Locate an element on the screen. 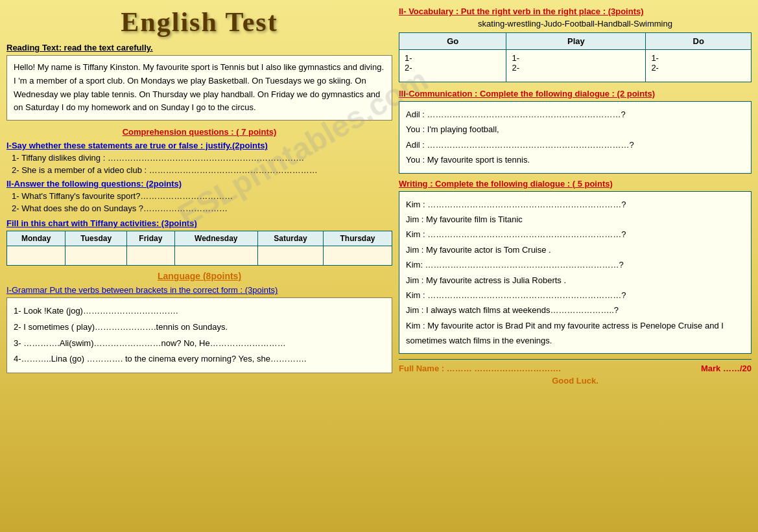  vocab-cell-play-1: 1- 2- is located at coordinates (576, 66).